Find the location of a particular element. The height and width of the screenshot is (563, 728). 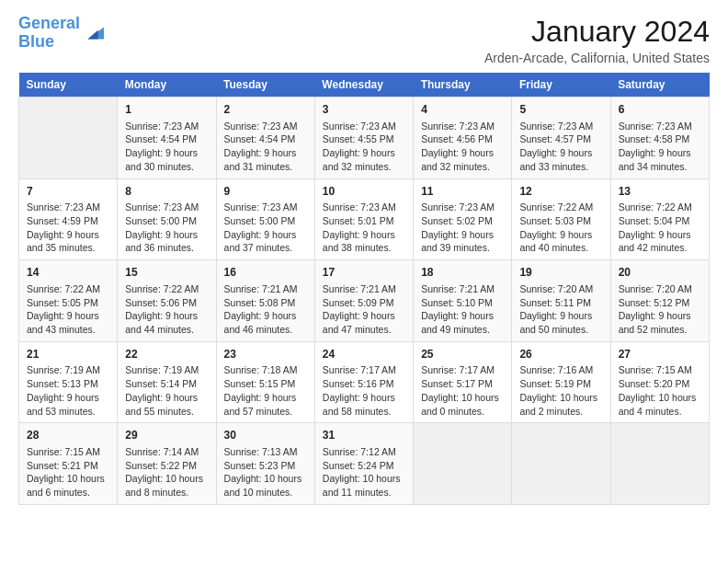

day-number: 11 is located at coordinates (462, 191).